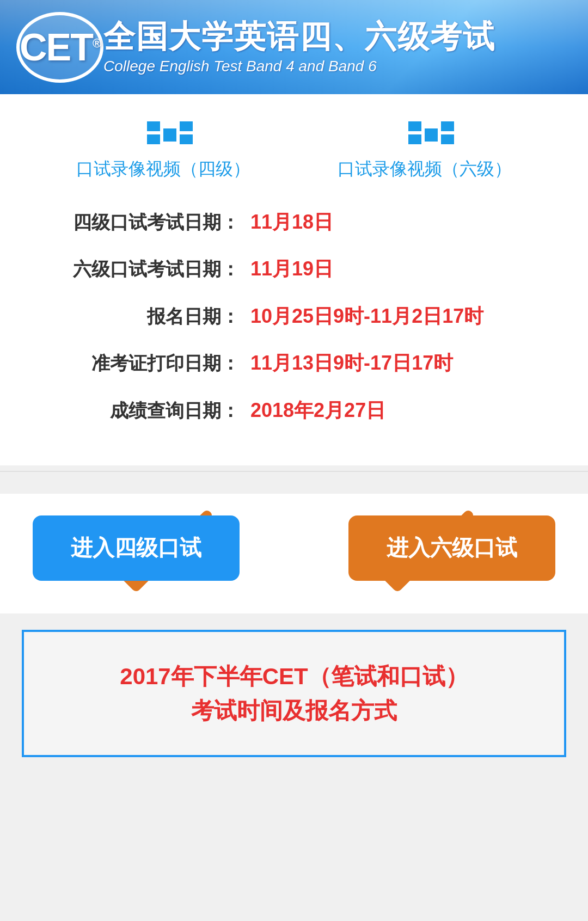  I want to click on band6-enter-button: 进入六级口试, so click(452, 548).